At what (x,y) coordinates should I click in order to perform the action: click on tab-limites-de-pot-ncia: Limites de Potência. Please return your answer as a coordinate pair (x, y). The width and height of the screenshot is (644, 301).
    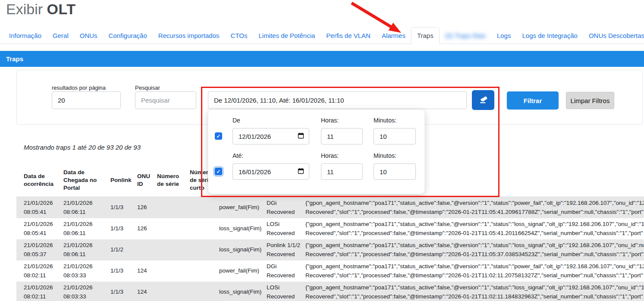
    Looking at the image, I should click on (286, 35).